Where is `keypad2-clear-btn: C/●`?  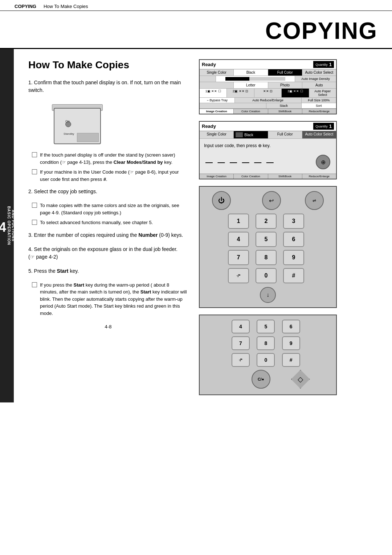
keypad2-clear-btn: C/● is located at coordinates (261, 379).